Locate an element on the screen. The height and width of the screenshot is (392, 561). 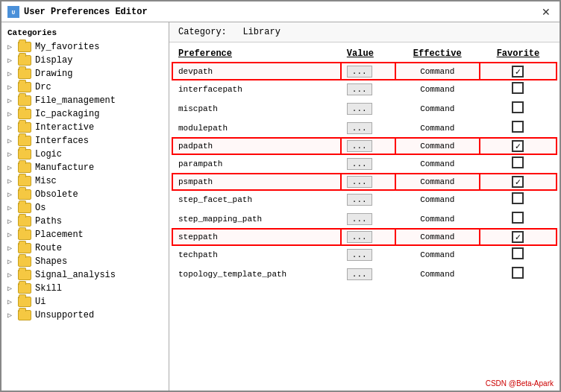
sidebar-item-ui: ▷ Ui is located at coordinates (85, 302).